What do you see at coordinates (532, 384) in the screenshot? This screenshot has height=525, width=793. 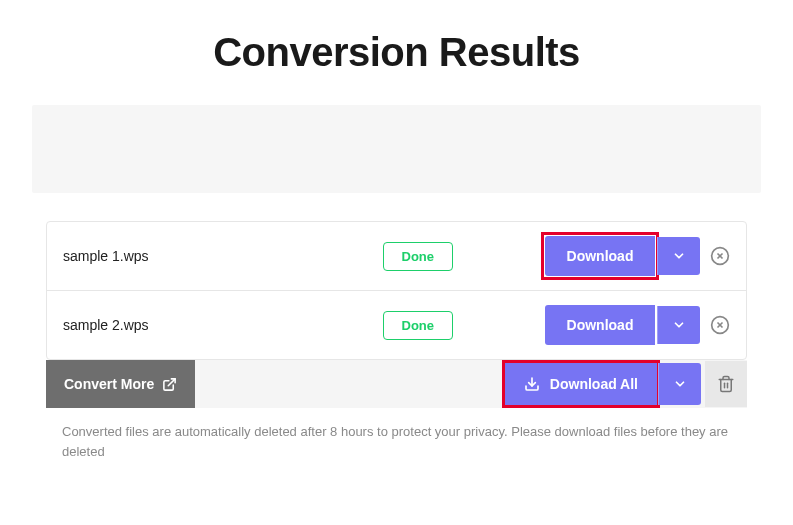 I see `download-icon` at bounding box center [532, 384].